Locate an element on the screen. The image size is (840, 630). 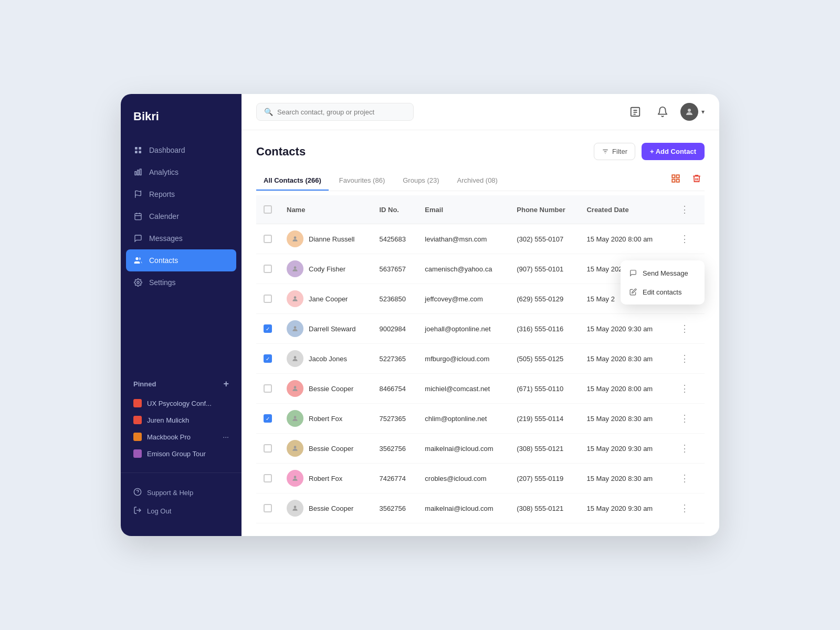
row-email-cell: leviathan@msn.com is located at coordinates (463, 239).